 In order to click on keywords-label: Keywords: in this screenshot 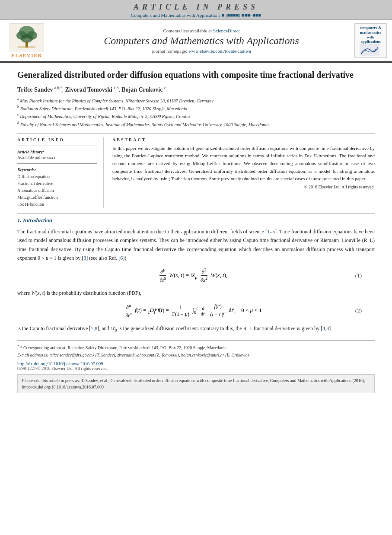, I will do `click(57, 169)`.